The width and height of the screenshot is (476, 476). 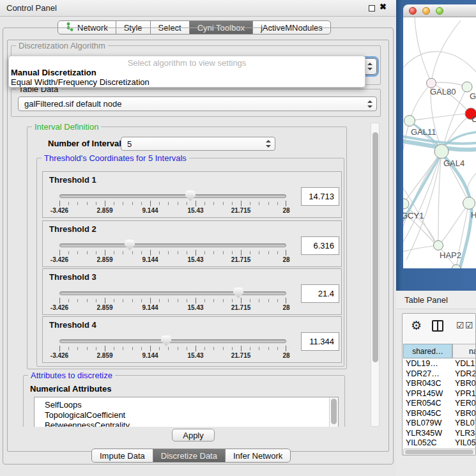 I want to click on node-gal4, so click(x=441, y=151).